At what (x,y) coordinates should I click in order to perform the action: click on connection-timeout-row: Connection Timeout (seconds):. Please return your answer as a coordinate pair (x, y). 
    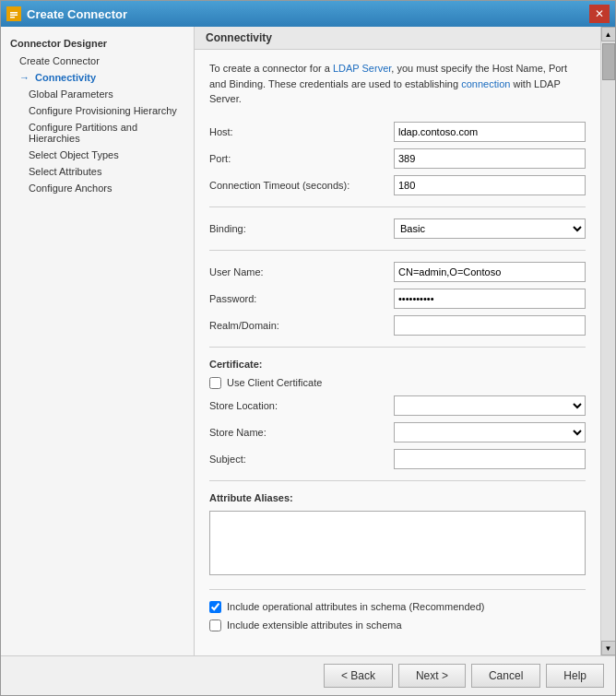
    Looking at the image, I should click on (397, 185).